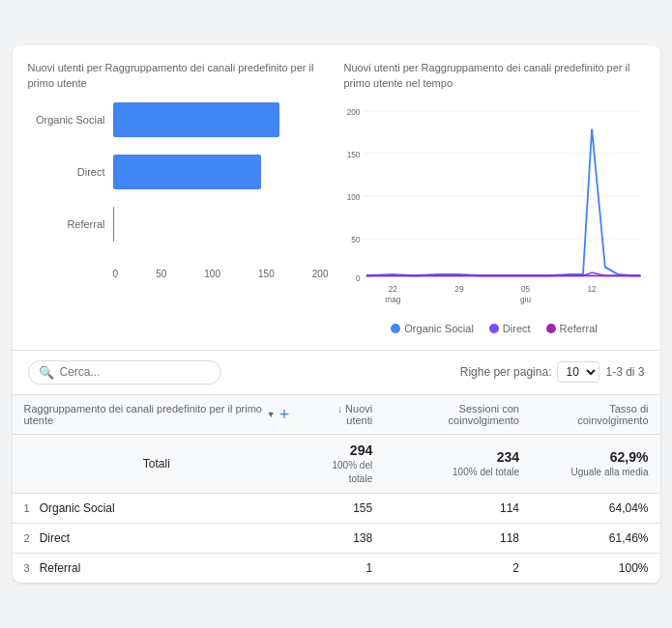 This screenshot has width=672, height=628. What do you see at coordinates (116, 274) in the screenshot?
I see `x-label-0: 0` at bounding box center [116, 274].